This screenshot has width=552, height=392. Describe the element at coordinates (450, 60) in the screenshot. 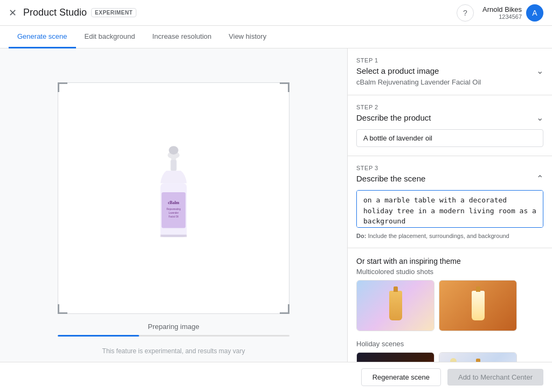

I see `step-1-number: STEP 1` at that location.